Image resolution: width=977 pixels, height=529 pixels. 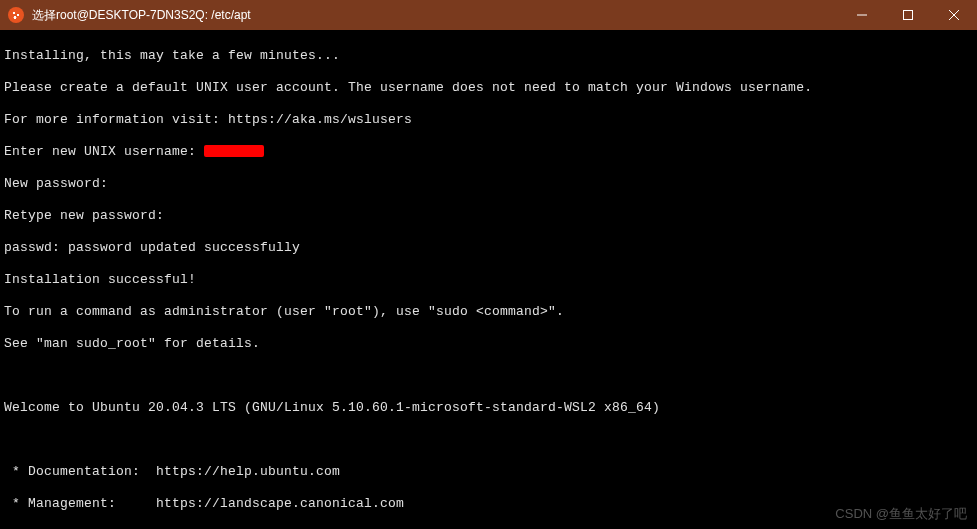 What do you see at coordinates (488, 184) in the screenshot?
I see `terminal-line: New password:` at bounding box center [488, 184].